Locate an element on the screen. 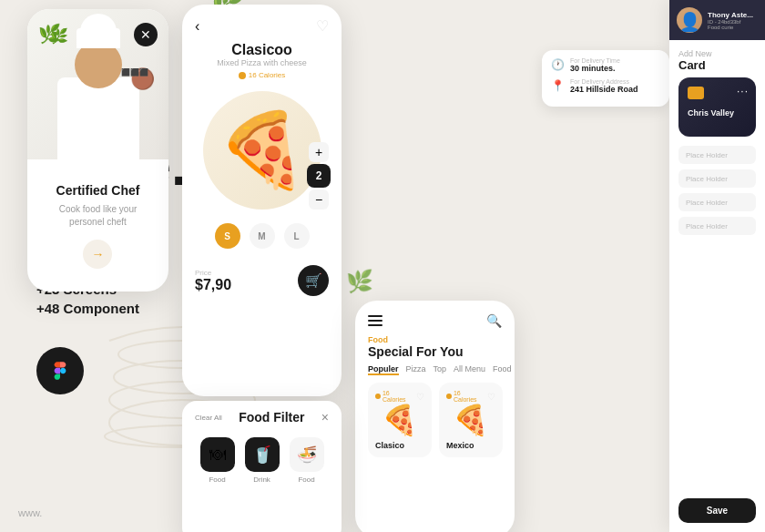 The width and height of the screenshot is (765, 532). calories-text: 16 Calories is located at coordinates (267, 75).